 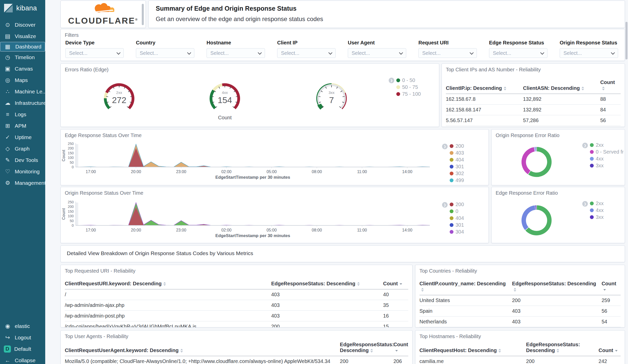 I want to click on panel-scrollbar, so click(x=143, y=14).